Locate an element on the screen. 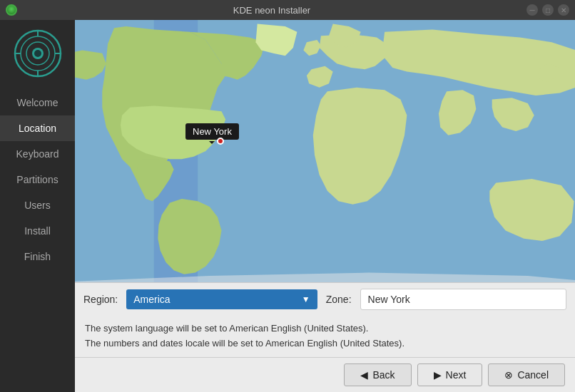 Image resolution: width=575 pixels, height=392 pixels. titlebar: KDE neon Installer ─ □ ✕ is located at coordinates (288, 10).